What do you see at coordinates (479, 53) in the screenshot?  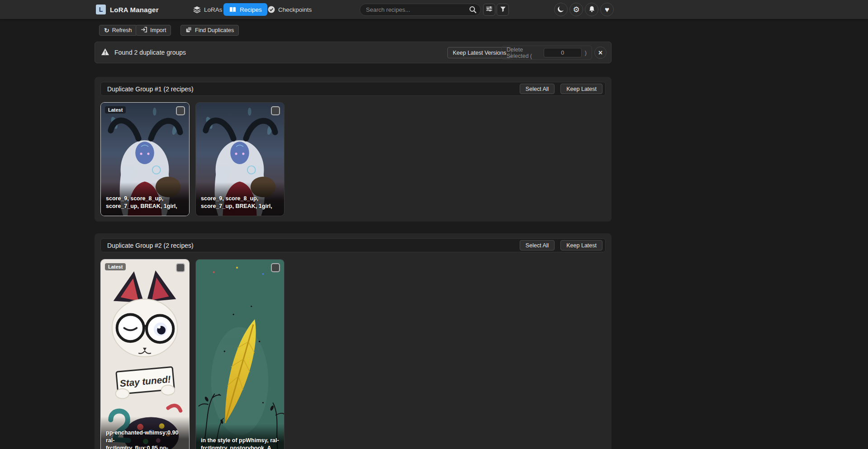 I see `keep-latest-versions-label: Keep Latest Versions` at bounding box center [479, 53].